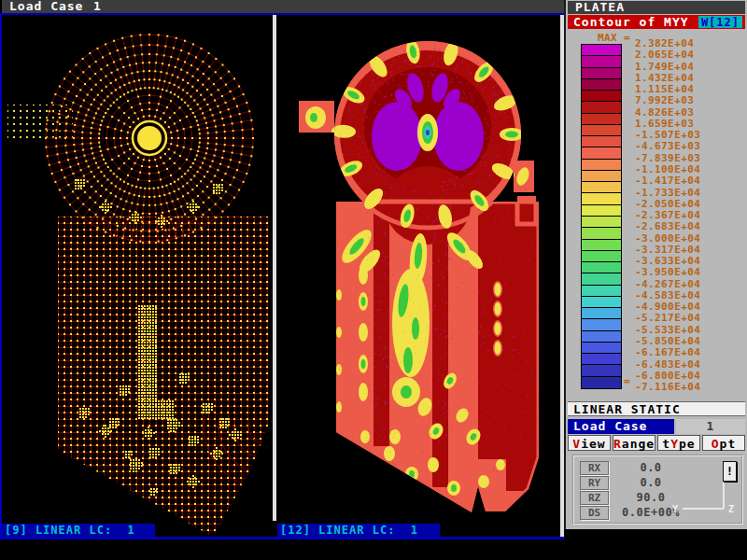 Image resolution: width=747 pixels, height=560 pixels. I want to click on legend-value: -3.317E+04, so click(668, 250).